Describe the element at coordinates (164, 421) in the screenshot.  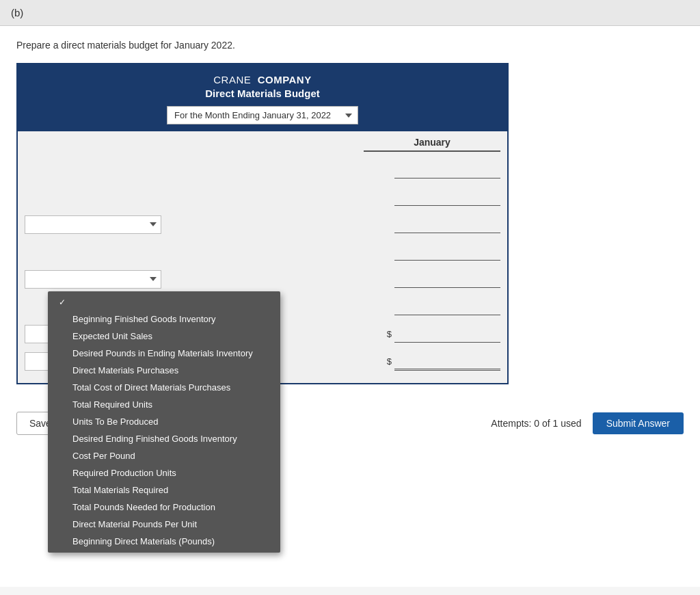
I see `dropdown-item-units-to-be-produced: Units To Be Produced` at that location.